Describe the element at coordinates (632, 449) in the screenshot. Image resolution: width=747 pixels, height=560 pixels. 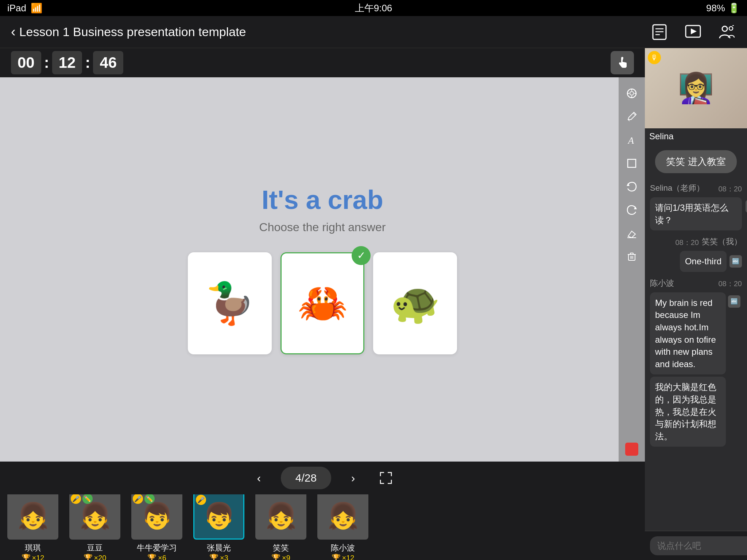
I see `color-picker-button` at that location.